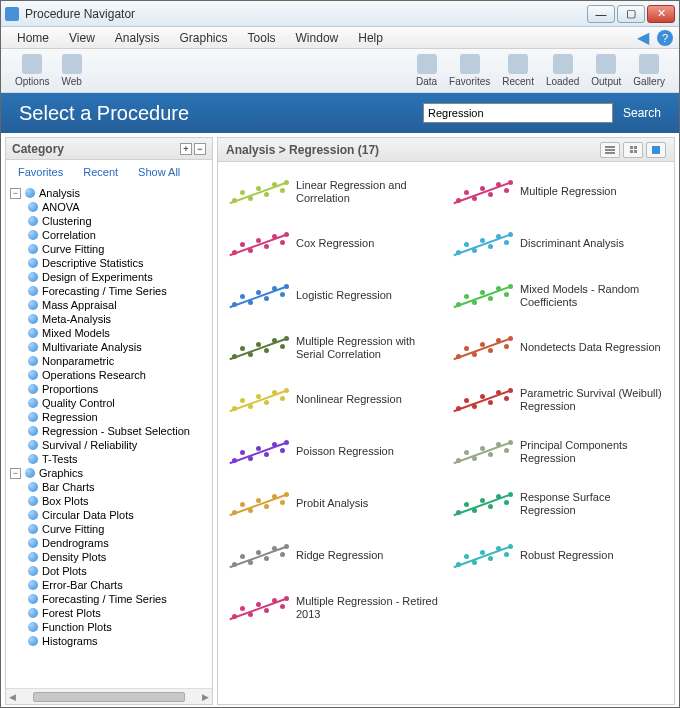 This screenshot has width=680, height=708. Describe the element at coordinates (562, 70) in the screenshot. I see `loaded-button: Loaded` at that location.